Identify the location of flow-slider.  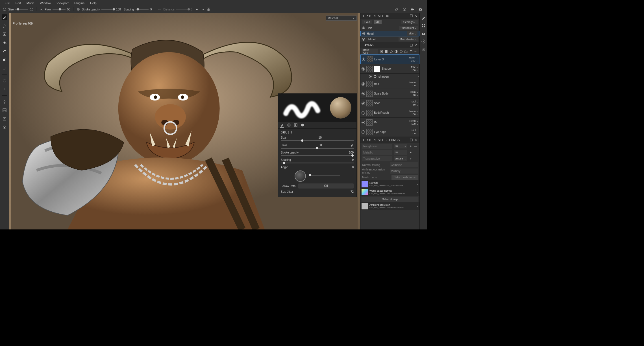
(59, 10).